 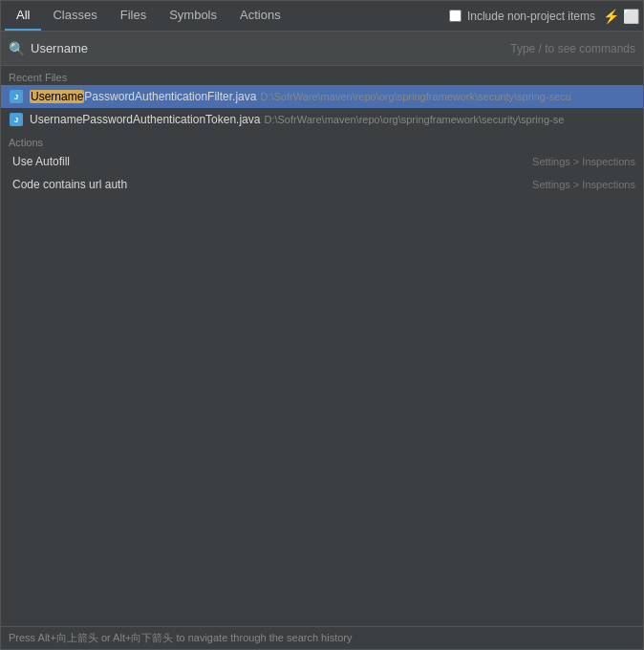 What do you see at coordinates (322, 163) in the screenshot?
I see `actions-section: Actions Use Autofill Settings > Inspecti…` at bounding box center [322, 163].